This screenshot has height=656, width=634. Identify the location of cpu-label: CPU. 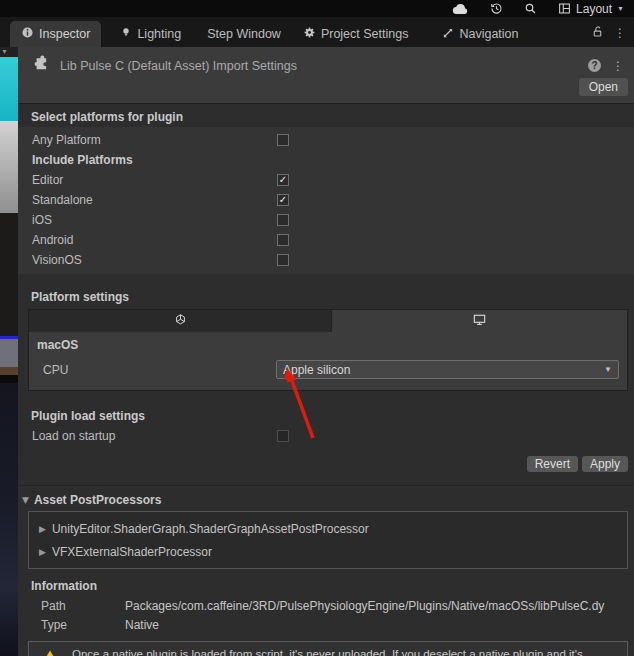
(152, 370).